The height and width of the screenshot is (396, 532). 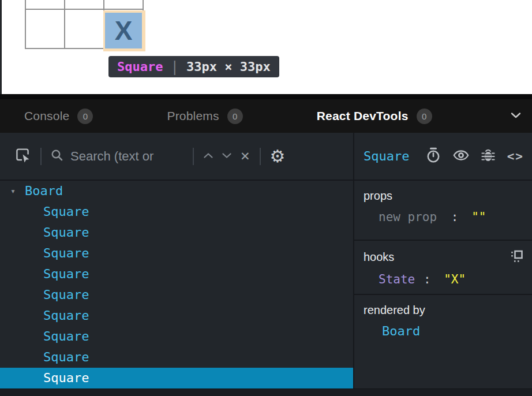 I want to click on suspend-toggle-button, so click(x=433, y=156).